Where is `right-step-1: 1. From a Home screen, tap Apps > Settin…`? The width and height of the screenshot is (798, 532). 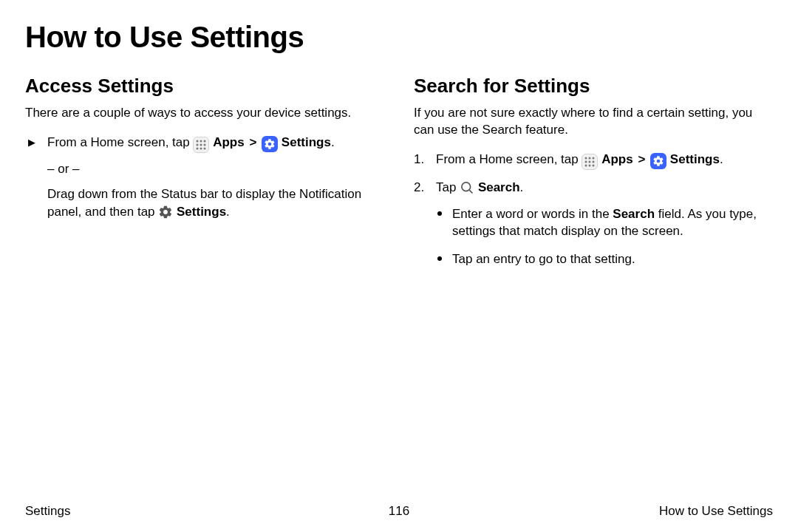
right-step-1: 1. From a Home screen, tap Apps > Settin… is located at coordinates (593, 160).